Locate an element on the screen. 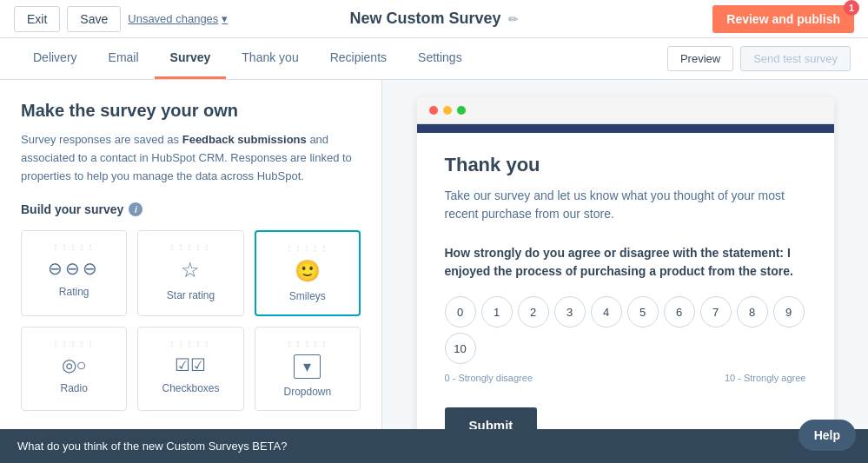 This screenshot has width=868, height=463. checkboxes-label: Checkboxes is located at coordinates (190, 388).